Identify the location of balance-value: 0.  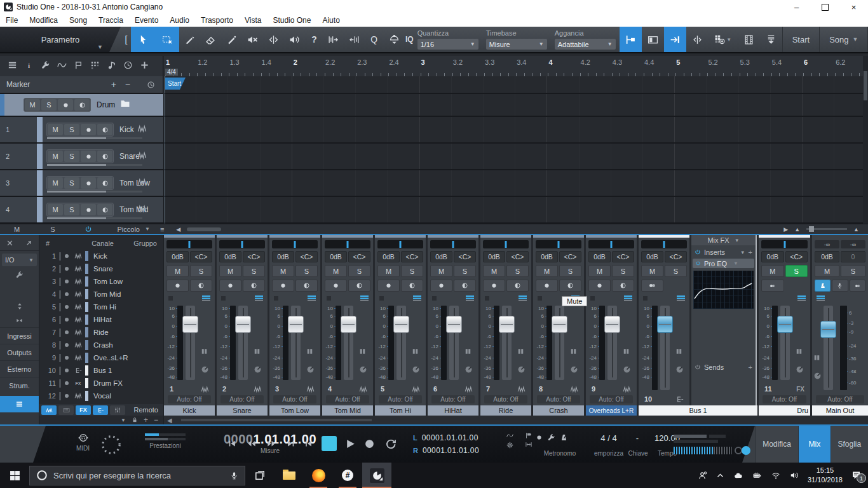
(853, 257).